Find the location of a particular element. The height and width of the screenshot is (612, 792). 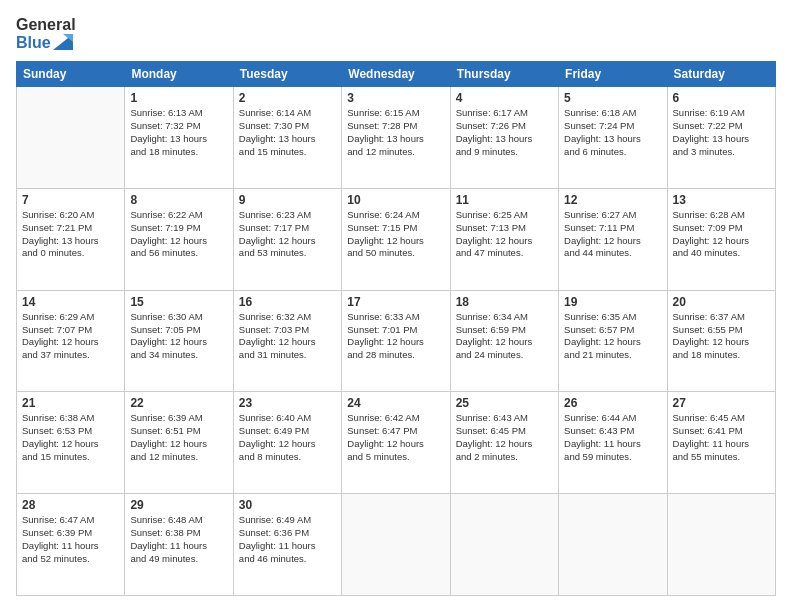

calendar-cell: 27Sunrise: 6:45 AMSunset: 6:41 PMDayligh… is located at coordinates (721, 443).